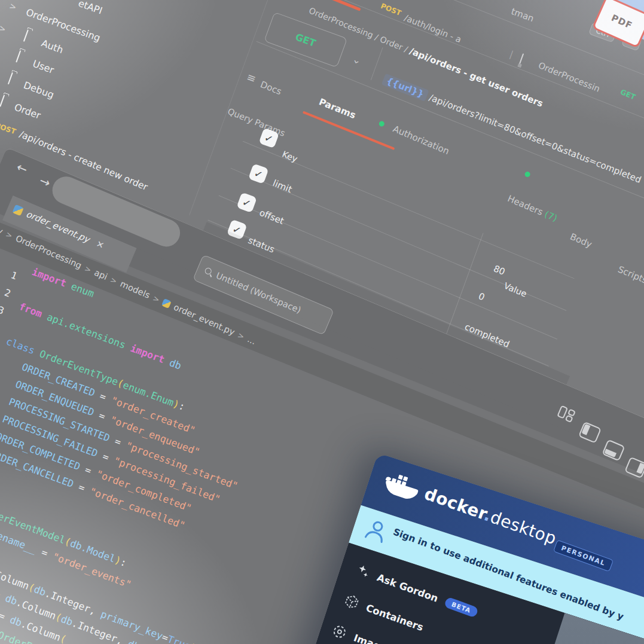  Describe the element at coordinates (405, 87) in the screenshot. I see `url-variable-chip: {{url}}` at that location.